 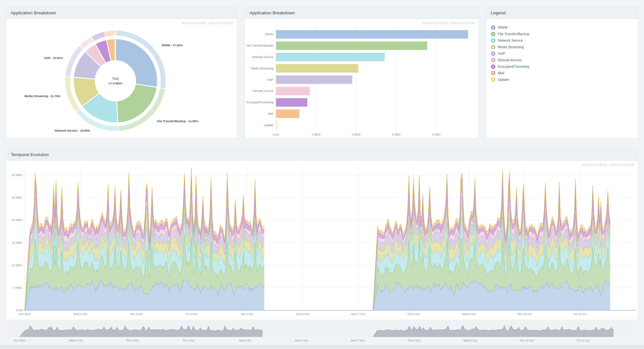 What do you see at coordinates (372, 34) in the screenshot?
I see `bar-www` at bounding box center [372, 34].